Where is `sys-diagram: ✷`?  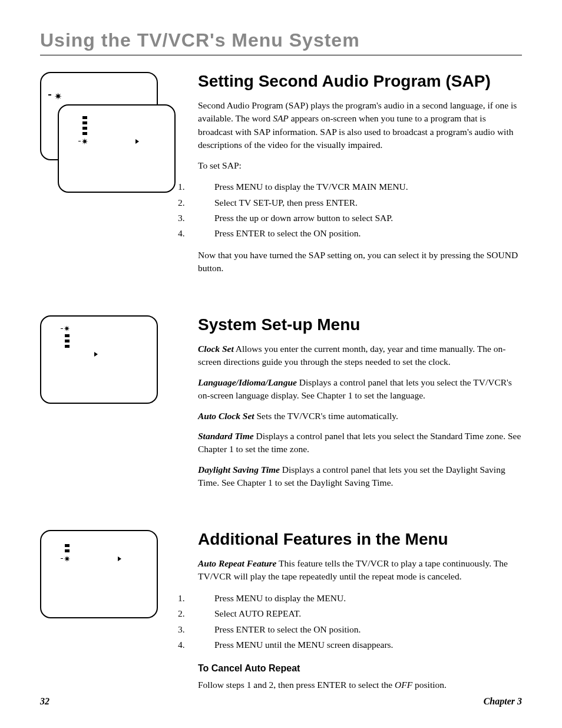
sys-diagram: ✷ is located at coordinates (99, 360).